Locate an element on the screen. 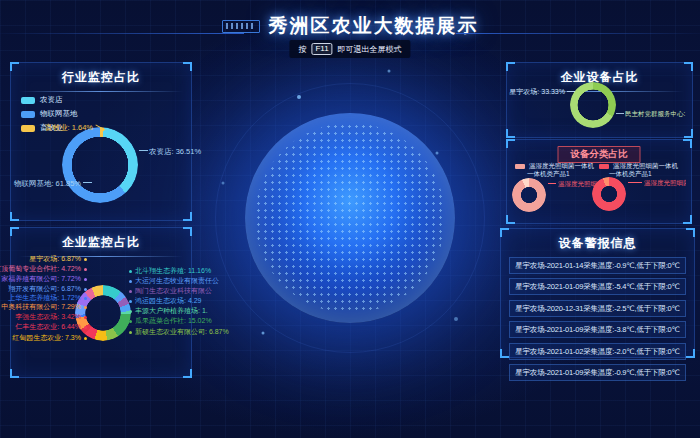 This screenshot has width=700, height=438. pie-label: 中奥科技有限公司: 7.29% is located at coordinates (44, 307).